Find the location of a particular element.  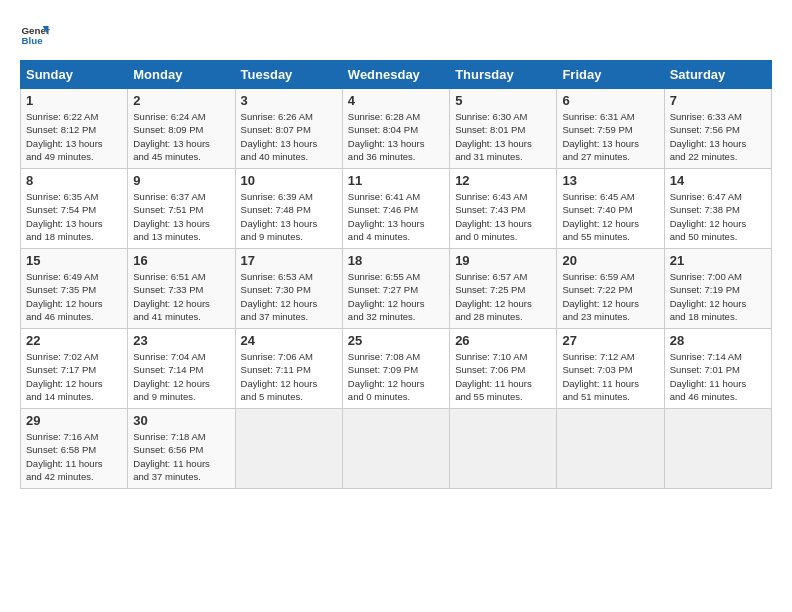

day-number: 9 is located at coordinates (181, 180).